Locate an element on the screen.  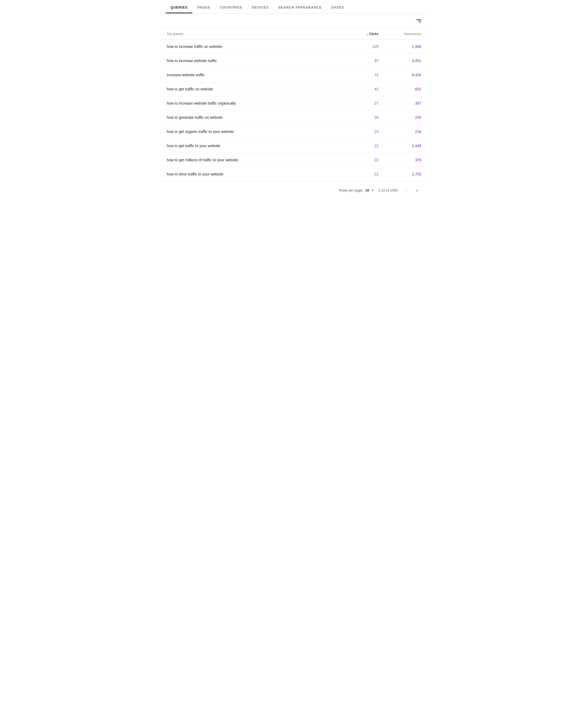
pagination-nav: ‹ › is located at coordinates (412, 190).